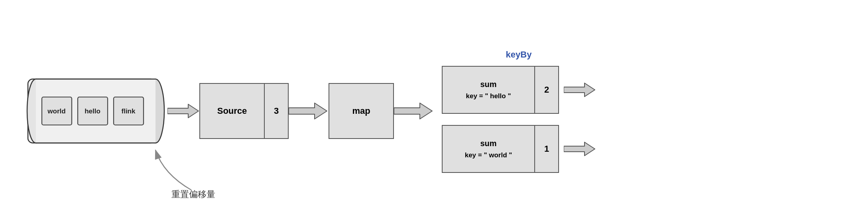 This screenshot has height=222, width=868. Describe the element at coordinates (519, 149) in the screenshot. I see `bottom-sum-row: sum key = " world " 1` at that location.